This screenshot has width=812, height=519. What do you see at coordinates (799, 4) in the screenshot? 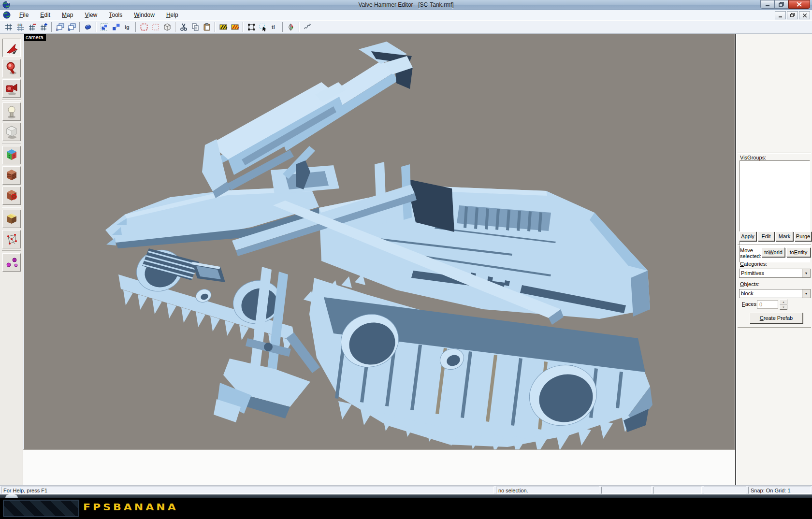
I see `close-button` at bounding box center [799, 4].